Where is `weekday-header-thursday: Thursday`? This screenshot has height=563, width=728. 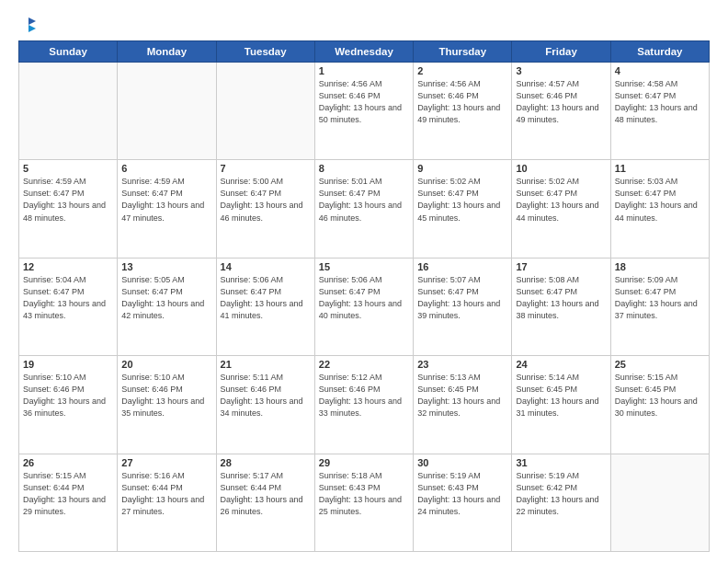
weekday-header-thursday: Thursday is located at coordinates (463, 52).